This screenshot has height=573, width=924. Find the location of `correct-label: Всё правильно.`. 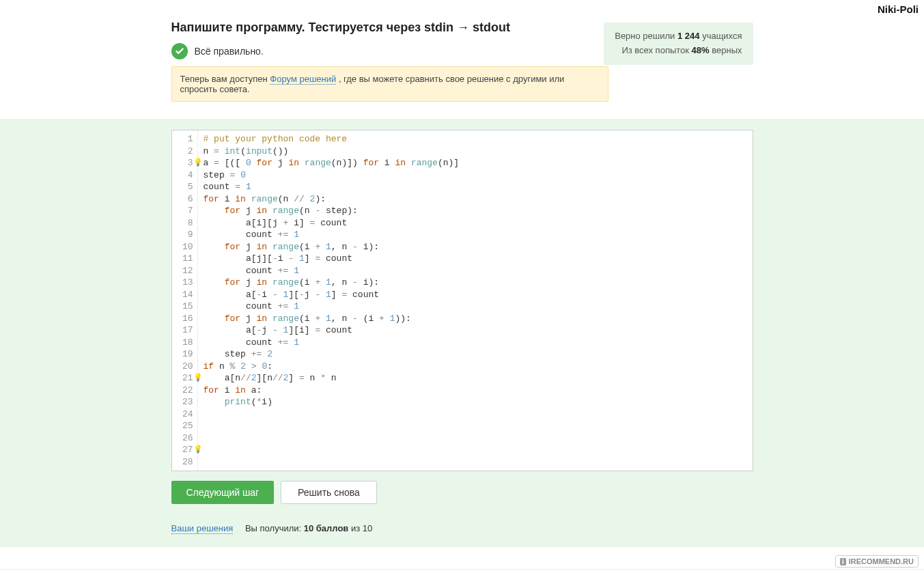

correct-label: Всё правильно. is located at coordinates (229, 51).